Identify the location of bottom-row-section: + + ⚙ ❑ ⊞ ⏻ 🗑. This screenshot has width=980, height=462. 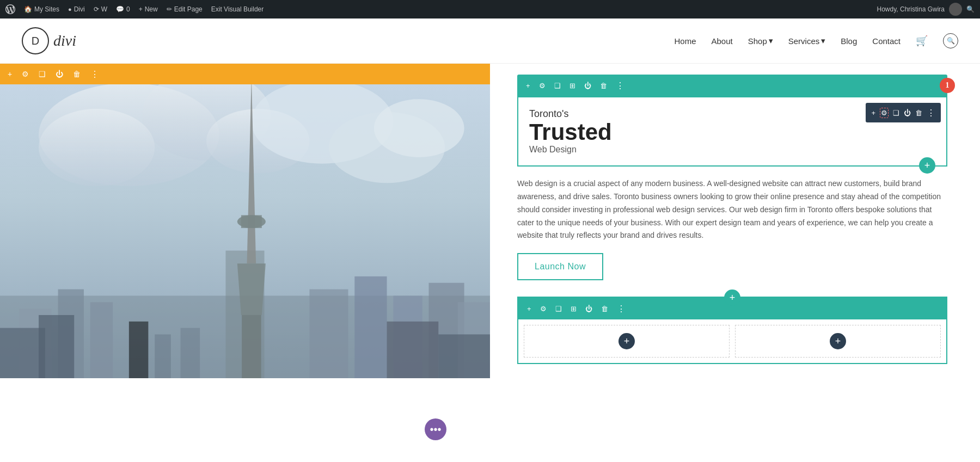
(732, 330).